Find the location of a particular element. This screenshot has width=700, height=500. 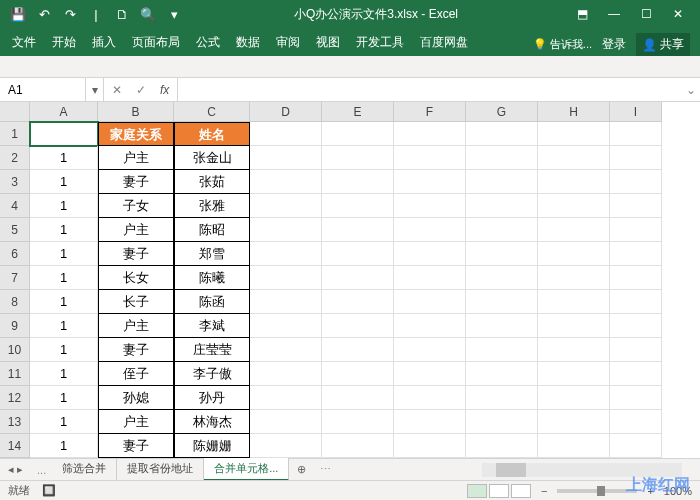

zoom-in-button: + is located at coordinates (650, 491).